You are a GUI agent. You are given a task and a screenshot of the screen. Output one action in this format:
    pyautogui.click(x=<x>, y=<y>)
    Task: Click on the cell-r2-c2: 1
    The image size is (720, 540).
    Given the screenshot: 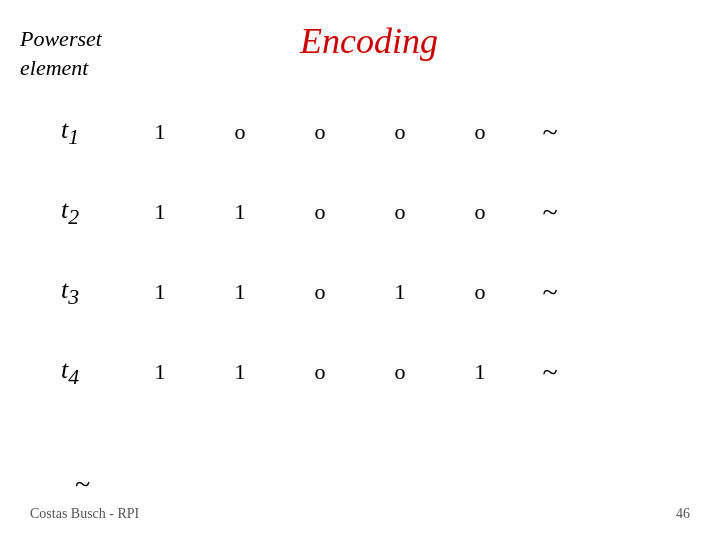 What is the action you would take?
    pyautogui.click(x=240, y=212)
    